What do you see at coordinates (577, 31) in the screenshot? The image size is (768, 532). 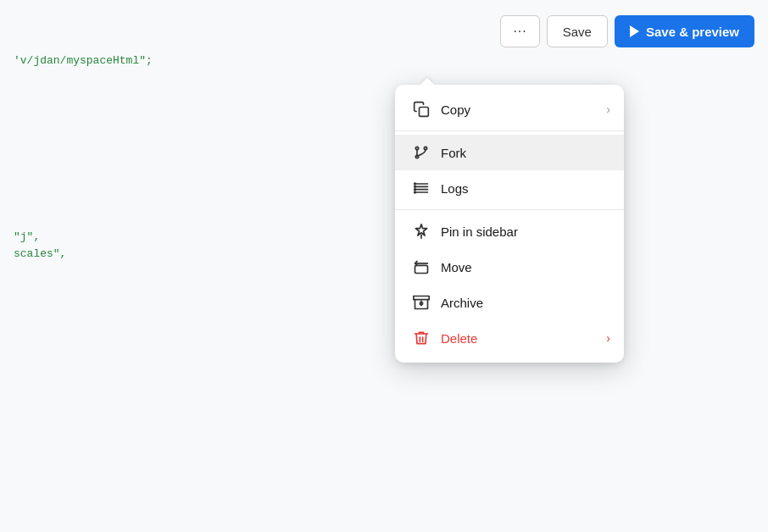 I see `save-button: Save` at bounding box center [577, 31].